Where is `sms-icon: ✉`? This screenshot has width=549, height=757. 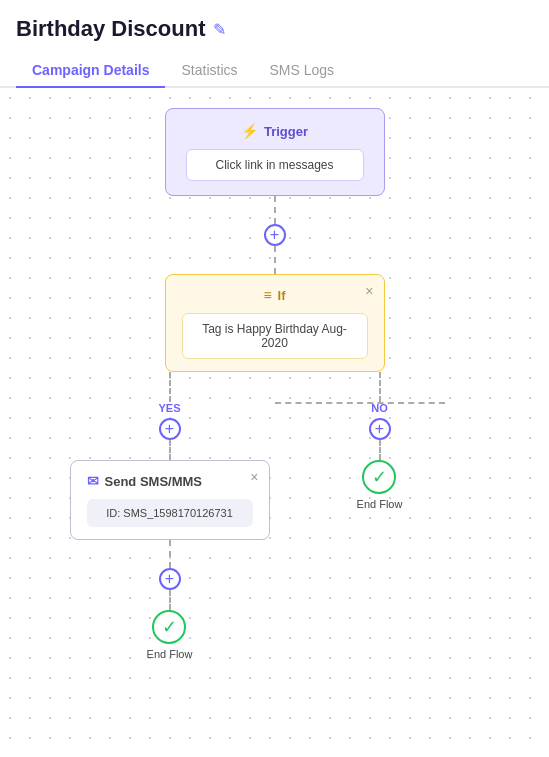
sms-icon: ✉ is located at coordinates (93, 481).